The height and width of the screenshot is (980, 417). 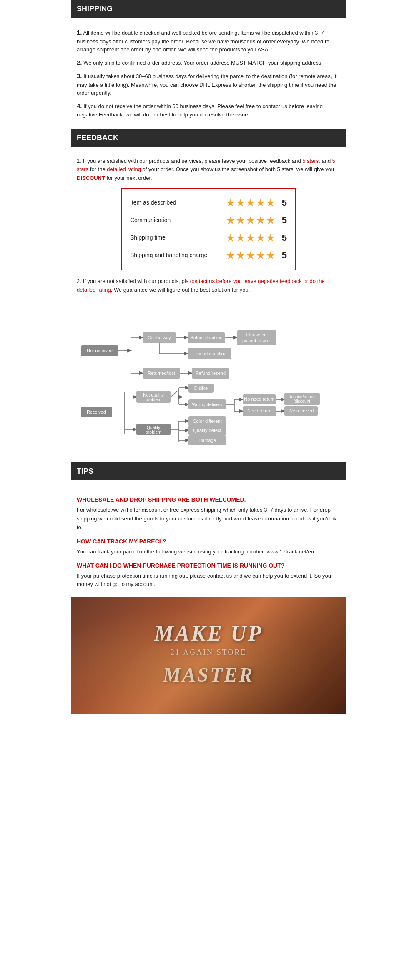 I want to click on banner-line3: MASTER, so click(x=208, y=675).